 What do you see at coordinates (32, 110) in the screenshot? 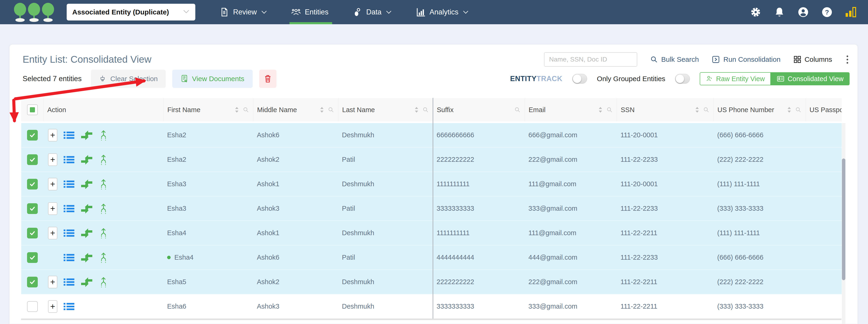
I see `select-all-checkbox` at bounding box center [32, 110].